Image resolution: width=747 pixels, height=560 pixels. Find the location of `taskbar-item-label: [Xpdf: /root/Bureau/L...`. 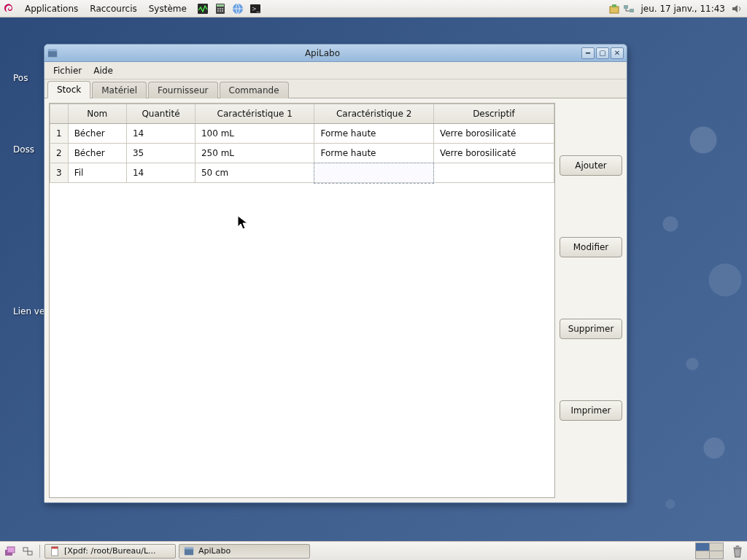

taskbar-item-label: [Xpdf: /root/Bureau/L... is located at coordinates (110, 551).